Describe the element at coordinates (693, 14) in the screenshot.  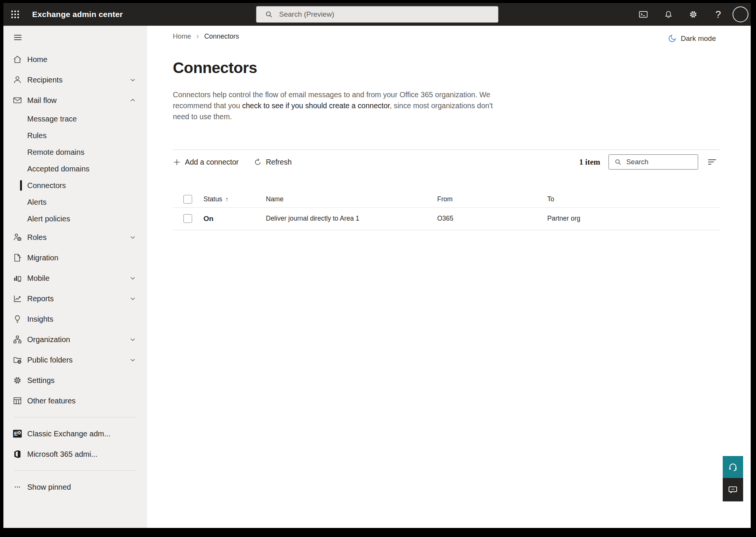
I see `settings-button` at that location.